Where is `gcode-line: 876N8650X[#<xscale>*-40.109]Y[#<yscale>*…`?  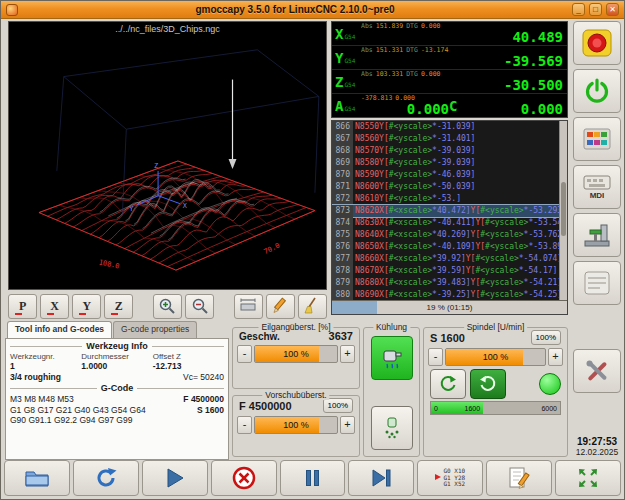 gcode-line: 876N8650X[#<xscale>*-40.109]Y[#<yscale>*… is located at coordinates (446, 246).